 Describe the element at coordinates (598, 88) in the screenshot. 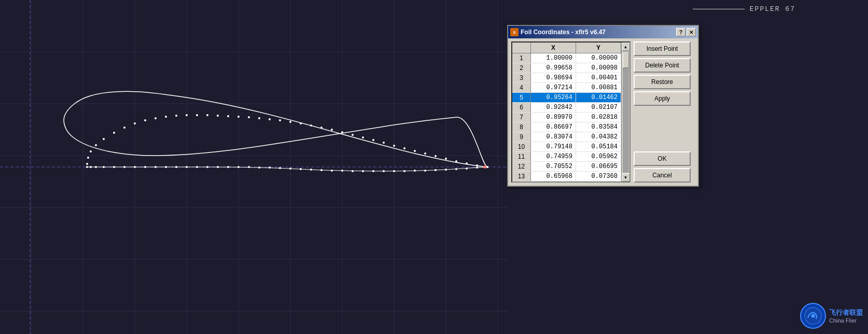

I see `row-y: 0.00881` at that location.